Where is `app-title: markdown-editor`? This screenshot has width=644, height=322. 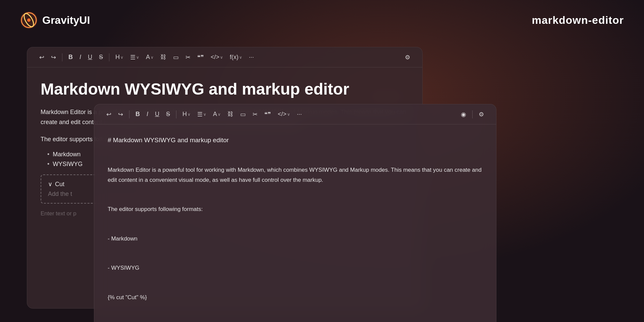 app-title: markdown-editor is located at coordinates (578, 20).